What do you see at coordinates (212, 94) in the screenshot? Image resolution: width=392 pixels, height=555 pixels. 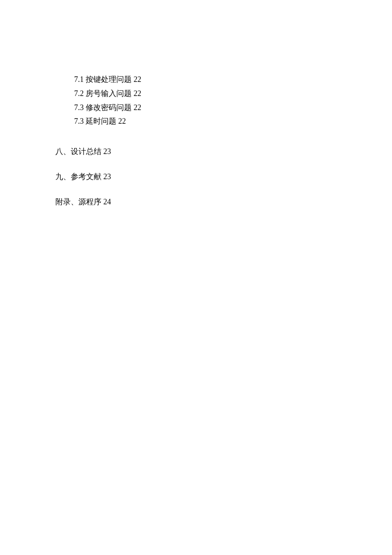 I see `toc-sub-item: 7.2 房号输入问题 22` at bounding box center [212, 94].